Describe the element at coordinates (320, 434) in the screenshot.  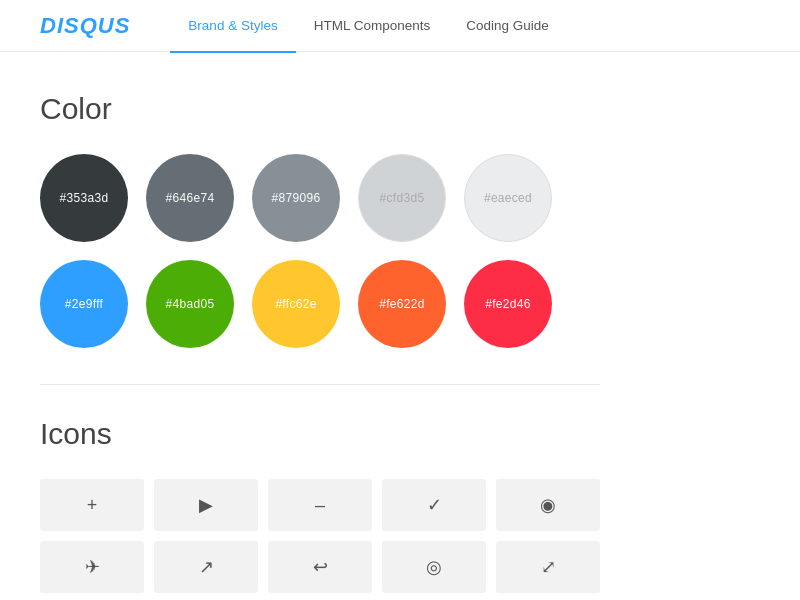
I see `icons-title: Icons` at that location.